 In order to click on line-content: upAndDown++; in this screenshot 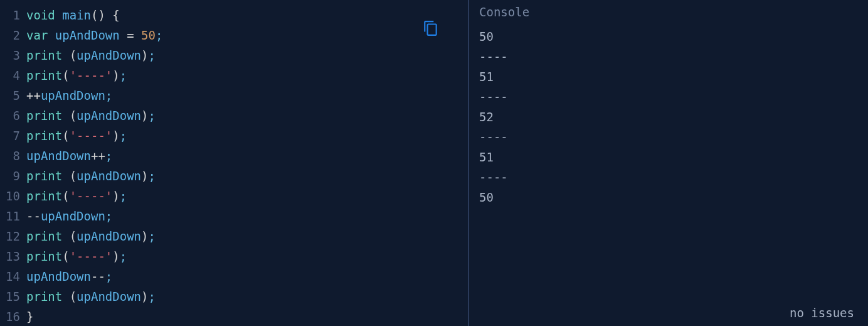, I will do `click(69, 156)`.